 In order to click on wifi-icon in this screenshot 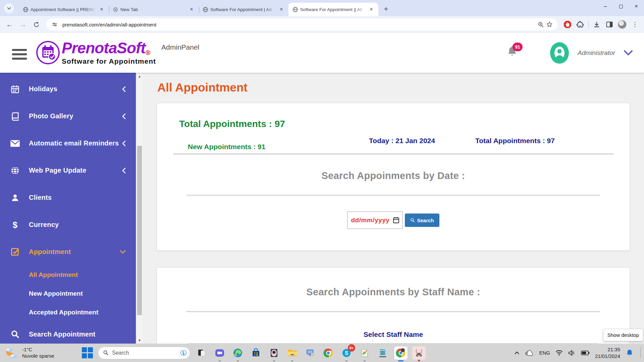, I will do `click(559, 353)`.